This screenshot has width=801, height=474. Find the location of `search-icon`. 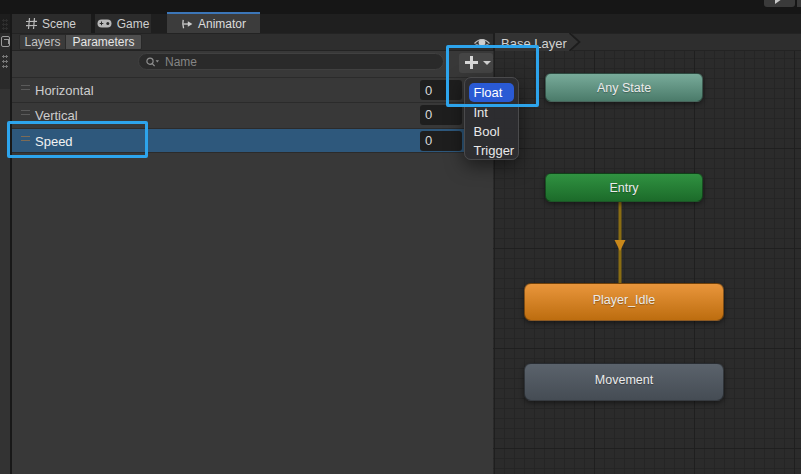

search-icon is located at coordinates (152, 62).